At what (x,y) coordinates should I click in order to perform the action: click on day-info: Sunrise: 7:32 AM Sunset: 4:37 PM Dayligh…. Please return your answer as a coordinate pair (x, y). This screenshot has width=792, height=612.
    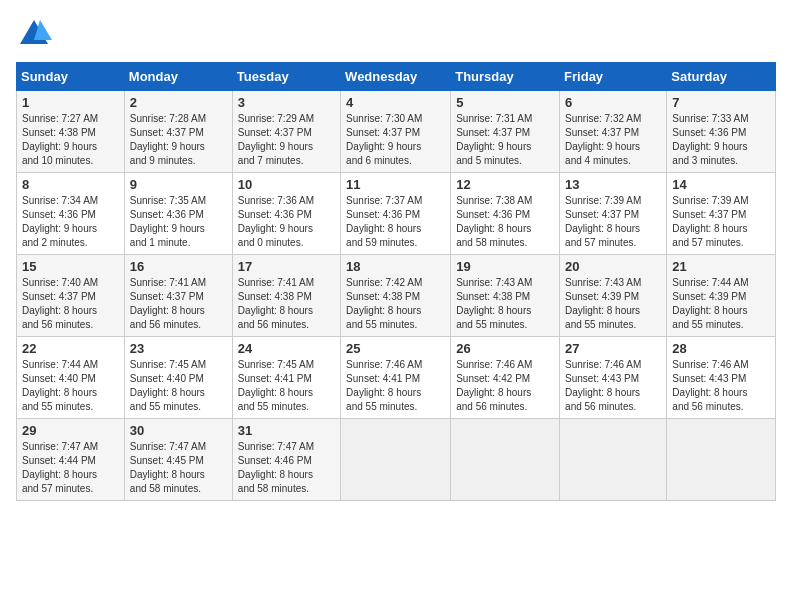
    Looking at the image, I should click on (613, 140).